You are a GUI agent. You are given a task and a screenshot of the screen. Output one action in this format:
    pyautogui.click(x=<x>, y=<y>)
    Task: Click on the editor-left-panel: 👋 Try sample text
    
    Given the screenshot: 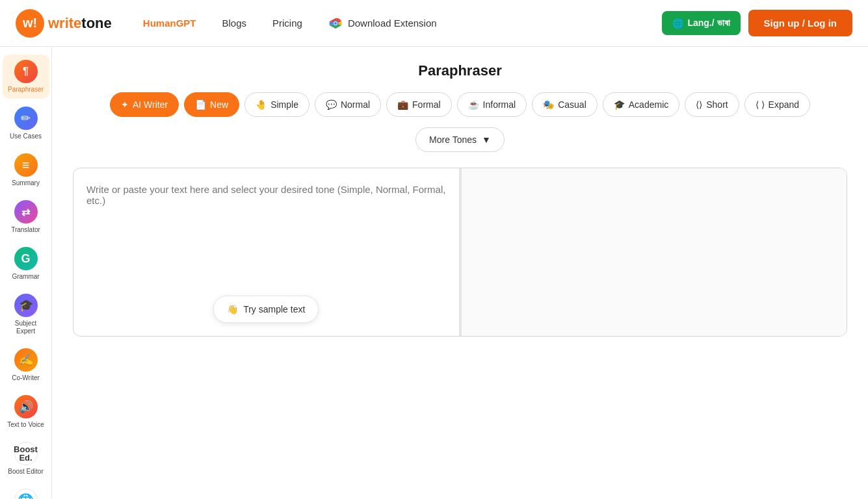 What is the action you would take?
    pyautogui.click(x=267, y=252)
    